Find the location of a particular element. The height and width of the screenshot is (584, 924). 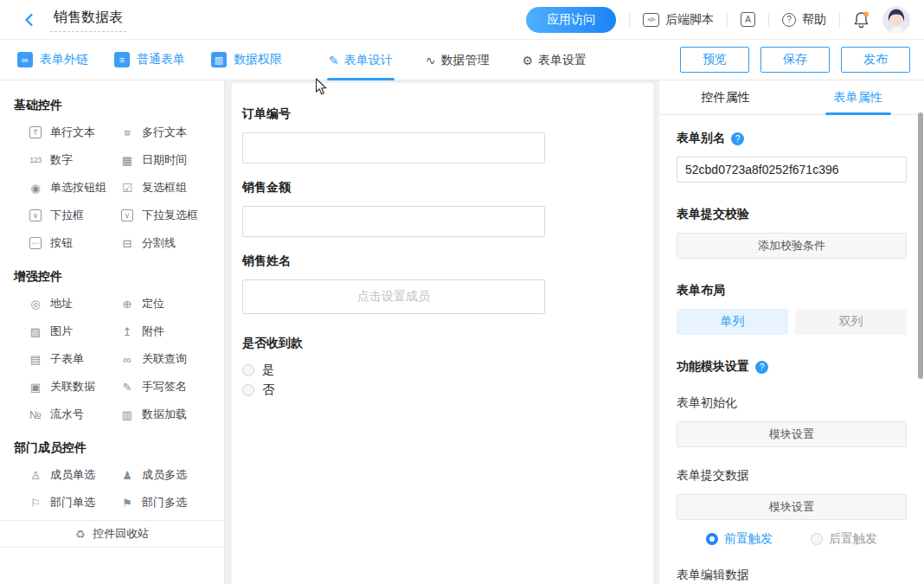

data-permission-button: ▥ 数据权限 is located at coordinates (247, 60).